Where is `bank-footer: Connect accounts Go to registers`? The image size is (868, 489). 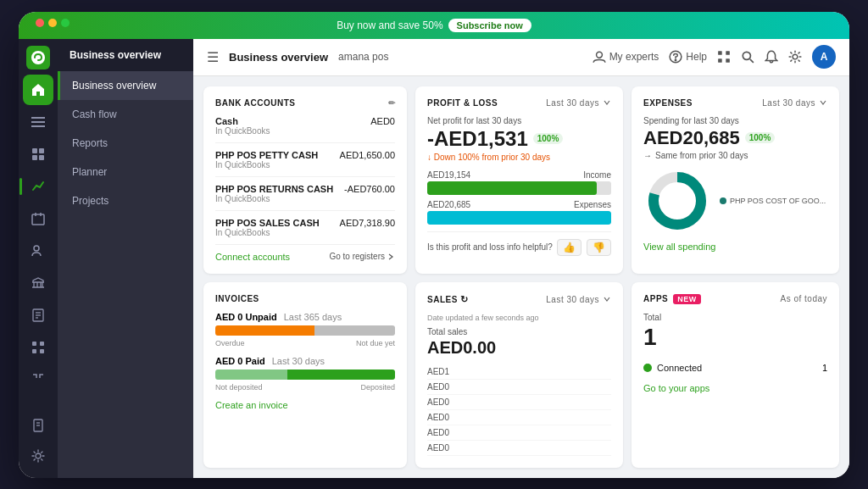
bank-footer: Connect accounts Go to registers is located at coordinates (305, 257).